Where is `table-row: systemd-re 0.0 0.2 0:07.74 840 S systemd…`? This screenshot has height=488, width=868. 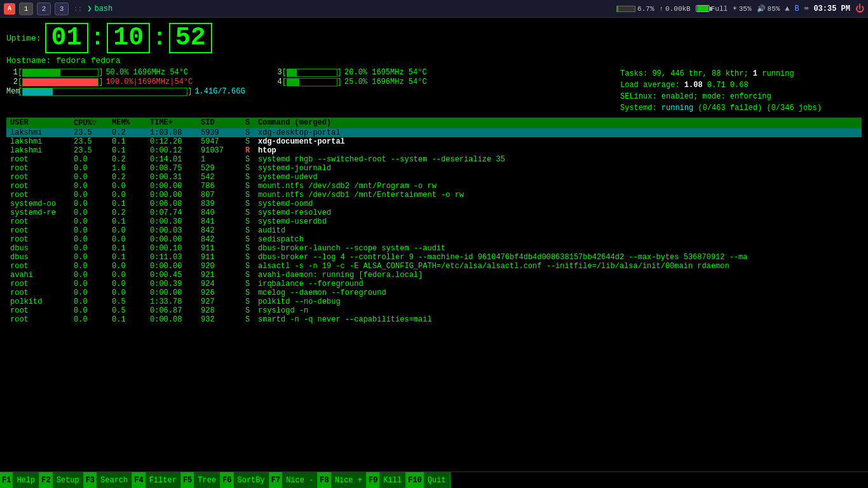 table-row: systemd-re 0.0 0.2 0:07.74 840 S systemd… is located at coordinates (434, 213).